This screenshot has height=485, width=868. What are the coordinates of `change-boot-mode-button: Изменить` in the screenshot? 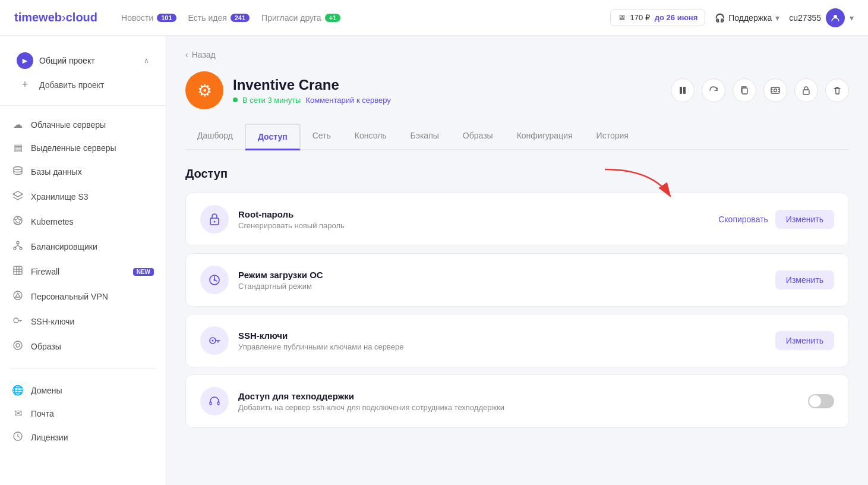 It's located at (804, 280).